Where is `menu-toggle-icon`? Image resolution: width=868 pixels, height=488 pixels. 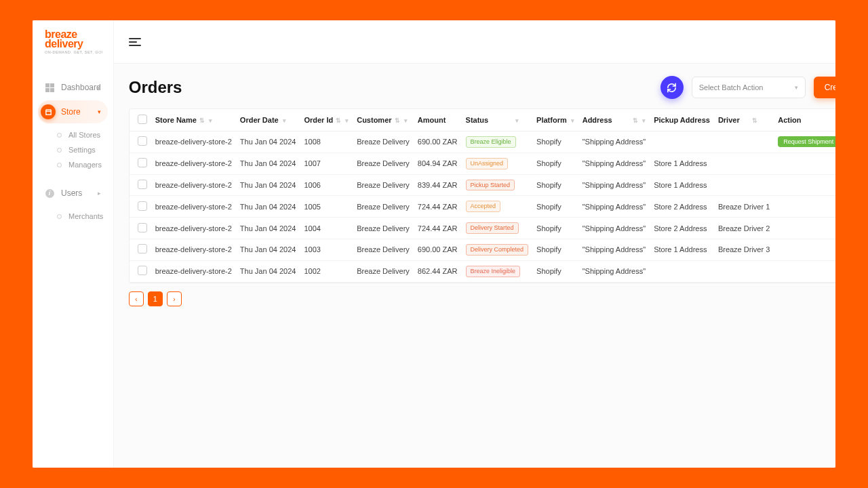 menu-toggle-icon is located at coordinates (135, 42).